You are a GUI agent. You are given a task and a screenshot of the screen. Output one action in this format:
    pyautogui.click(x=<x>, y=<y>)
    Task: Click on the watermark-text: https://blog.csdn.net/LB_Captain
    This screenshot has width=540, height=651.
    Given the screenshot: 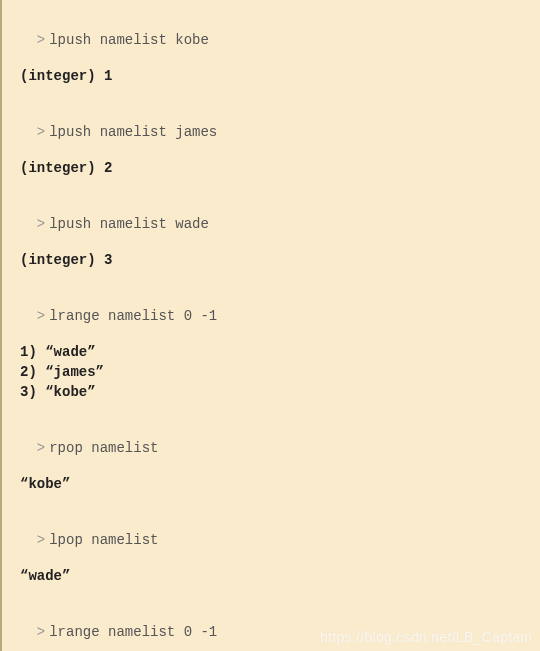 What is the action you would take?
    pyautogui.click(x=426, y=637)
    